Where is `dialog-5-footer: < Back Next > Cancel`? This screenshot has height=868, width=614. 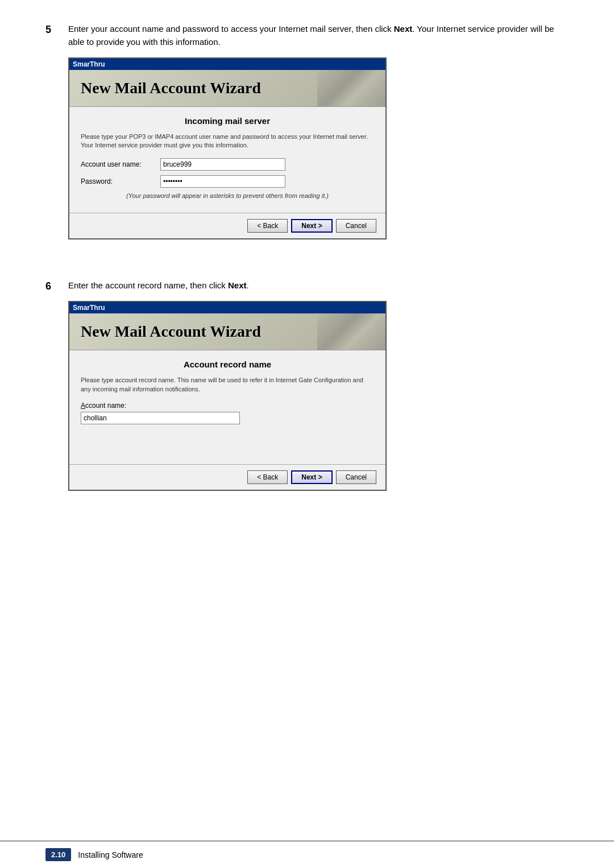
dialog-5-footer: < Back Next > Cancel is located at coordinates (227, 225).